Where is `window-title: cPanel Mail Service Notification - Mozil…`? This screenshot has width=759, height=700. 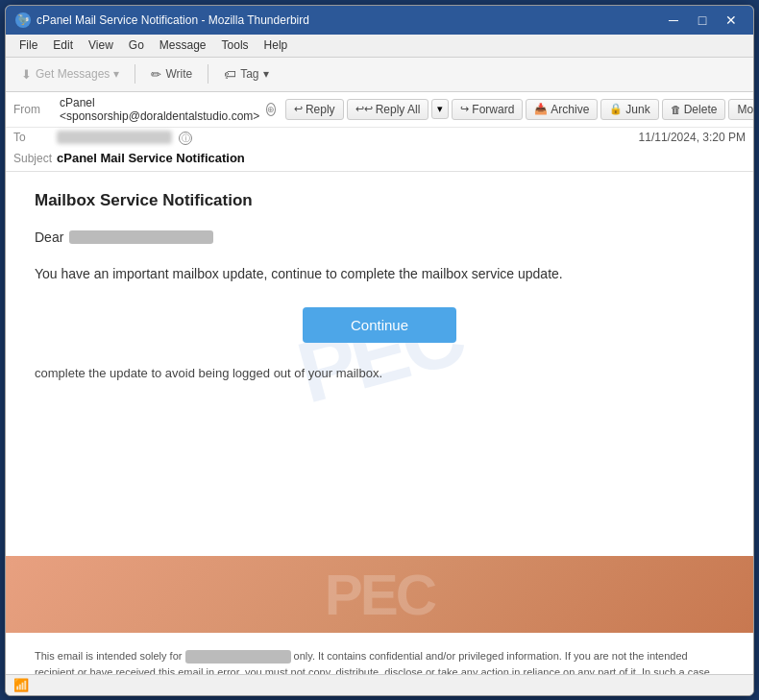 window-title: cPanel Mail Service Notification - Mozil… is located at coordinates (349, 20).